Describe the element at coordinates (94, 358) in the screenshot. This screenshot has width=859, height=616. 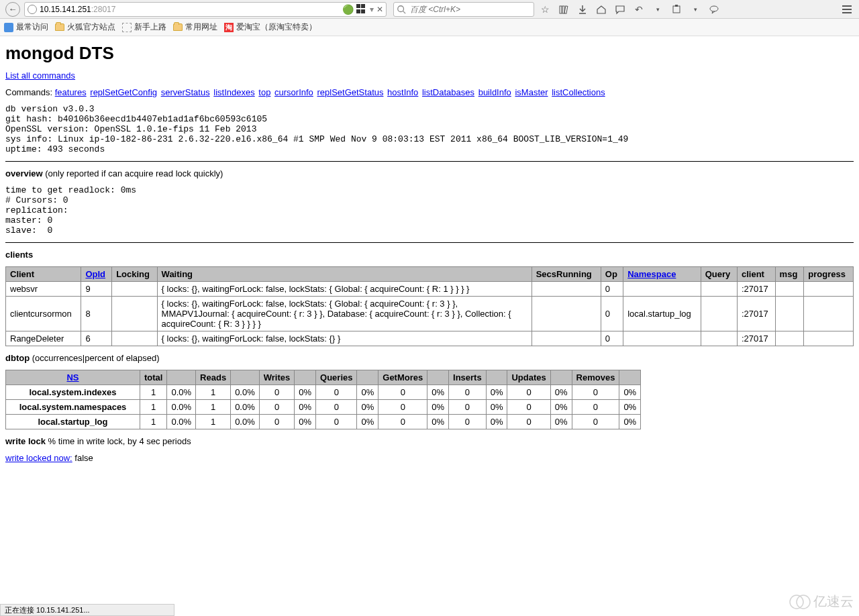
I see `dbtop-note: (occurrences|percent of elapsed)` at that location.